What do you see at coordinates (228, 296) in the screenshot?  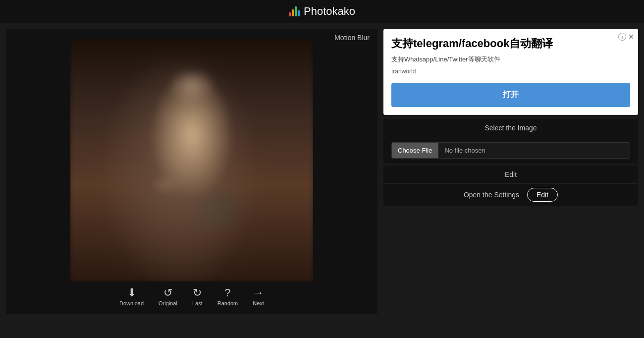 I see `random-button: ? Random` at bounding box center [228, 296].